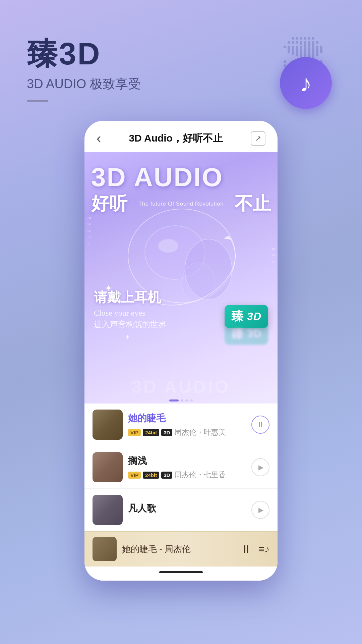 The image size is (362, 644). What do you see at coordinates (178, 549) in the screenshot?
I see `now-playing-title: 她的睫毛 - 周杰伦` at bounding box center [178, 549].